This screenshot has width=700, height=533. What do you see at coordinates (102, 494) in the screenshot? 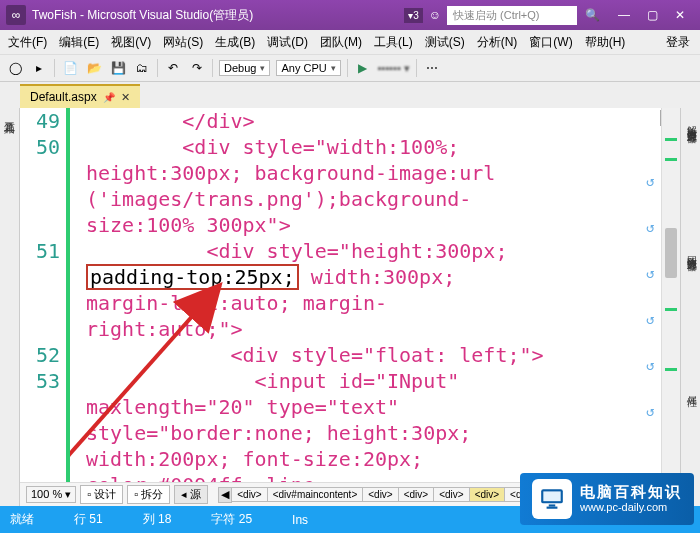
I see `design-view-button: ▫ 设计` at bounding box center [102, 494].